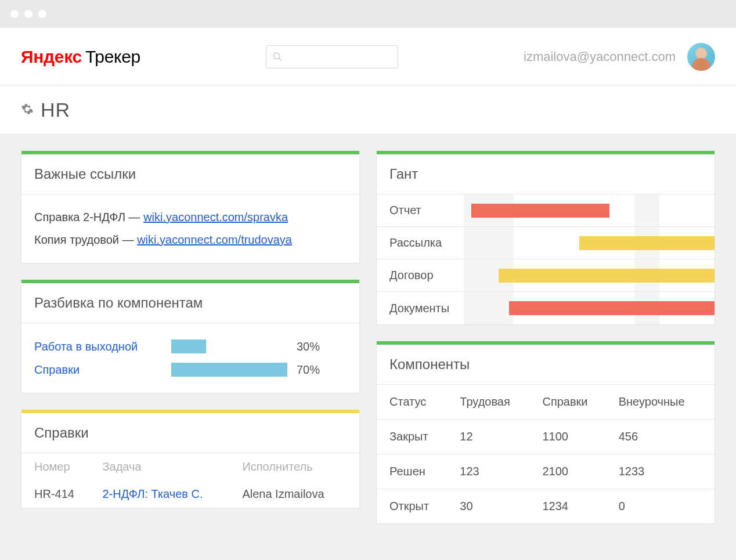 The width and height of the screenshot is (736, 560). I want to click on task-link: 2-НДФЛ: Ткачев С., so click(152, 494).